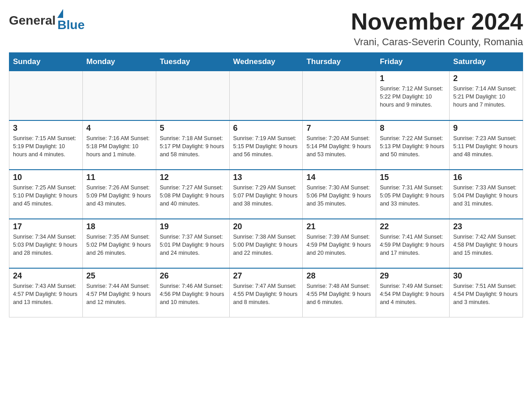 The height and width of the screenshot is (411, 532). I want to click on day-info: Sunrise: 7:51 AM Sunset: 4:54 PM Dayligh…, so click(486, 294).